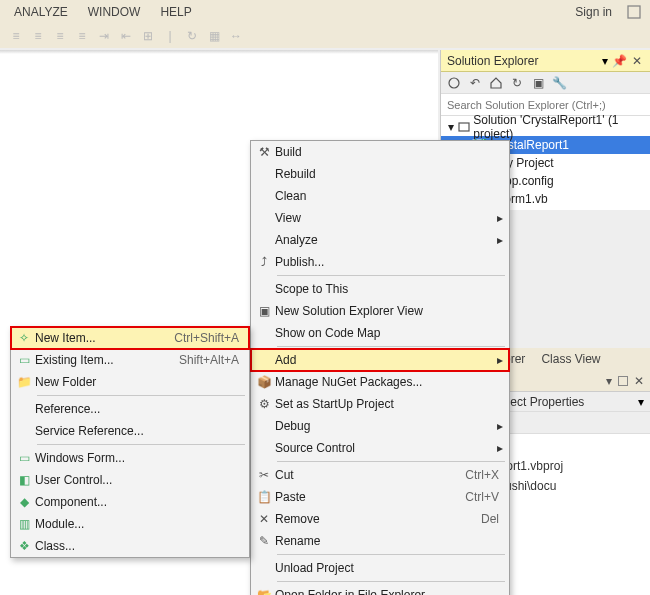 The image size is (650, 595). I want to click on paste-icon: 📋, so click(264, 497).